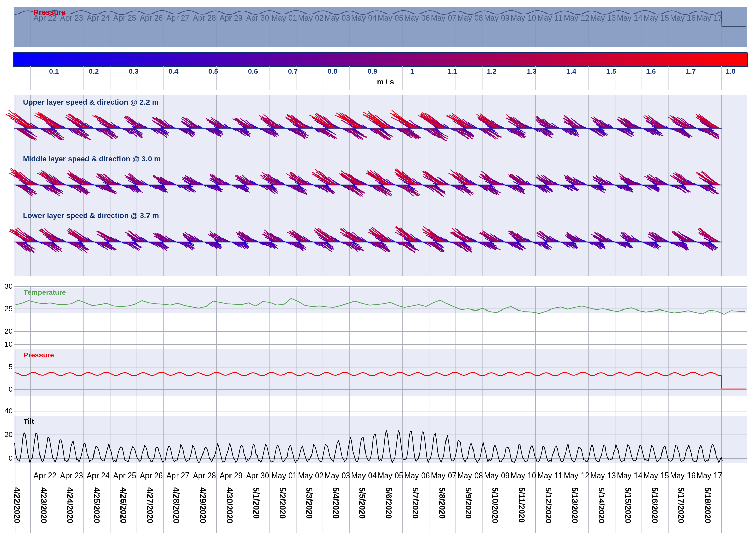 The height and width of the screenshot is (540, 756). I want to click on colorbar-tick-label: 1.1, so click(452, 71).